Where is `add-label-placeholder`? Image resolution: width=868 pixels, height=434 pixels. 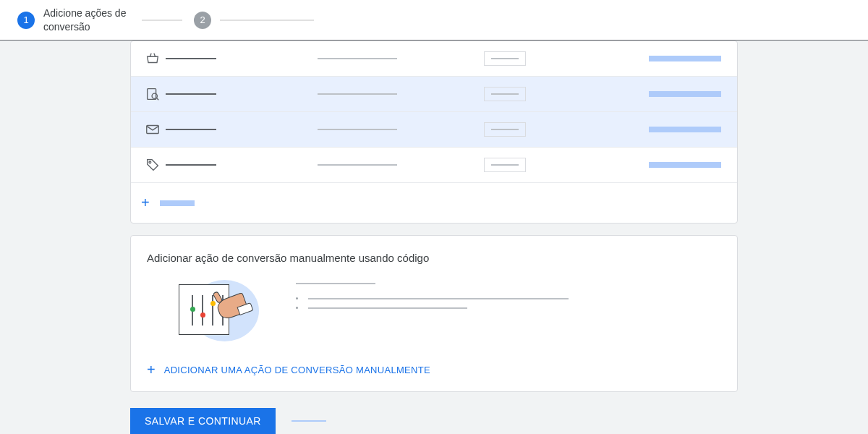
add-label-placeholder is located at coordinates (177, 203).